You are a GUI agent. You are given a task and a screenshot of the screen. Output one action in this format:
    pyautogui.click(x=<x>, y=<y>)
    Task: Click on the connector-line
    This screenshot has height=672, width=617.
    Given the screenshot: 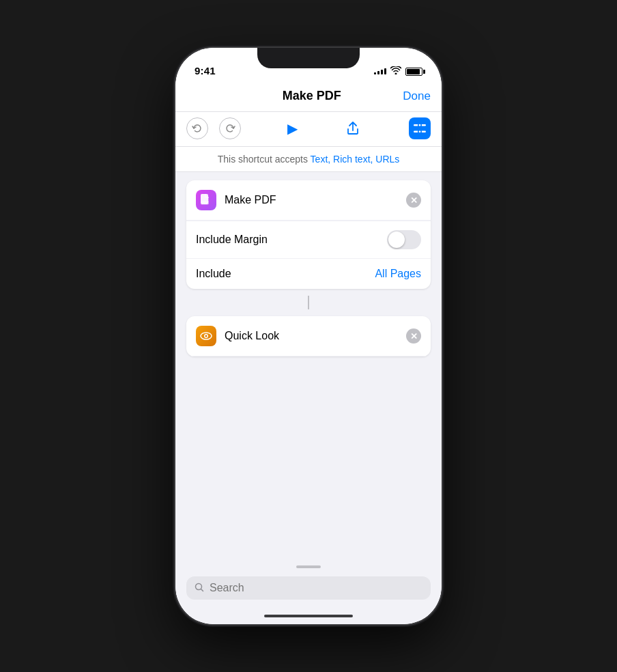 What is the action you would take?
    pyautogui.click(x=308, y=303)
    